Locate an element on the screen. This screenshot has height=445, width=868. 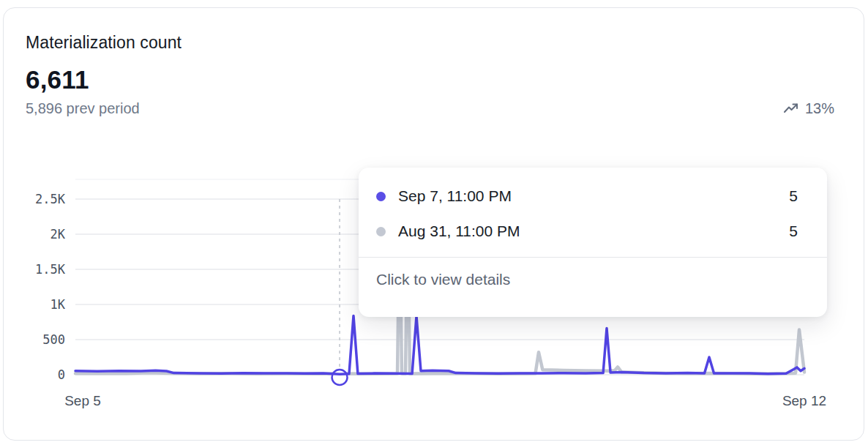
y-axis-tick-label: 1.5K is located at coordinates (50, 269).